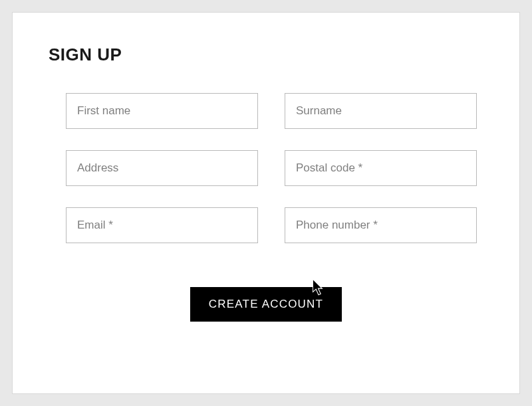 The height and width of the screenshot is (406, 532). What do you see at coordinates (162, 168) in the screenshot?
I see `address-field` at bounding box center [162, 168].